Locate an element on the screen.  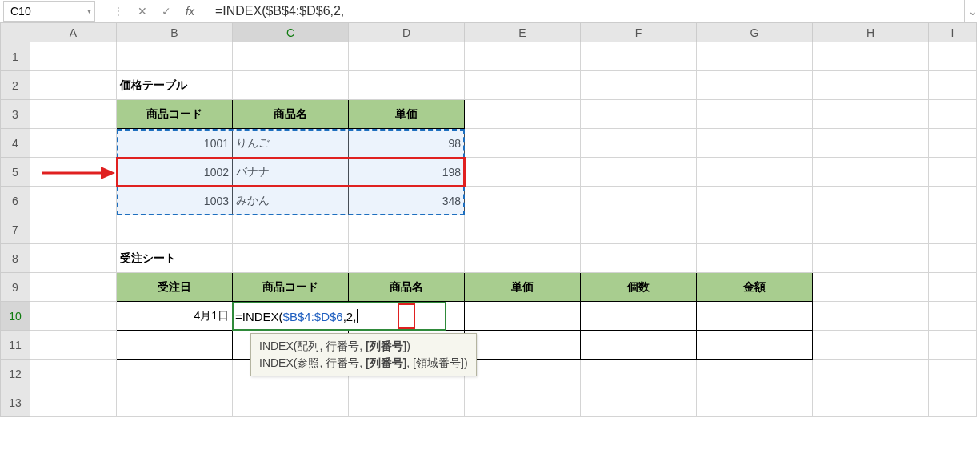
t1-hdr-code: 商品コード is located at coordinates (174, 114).